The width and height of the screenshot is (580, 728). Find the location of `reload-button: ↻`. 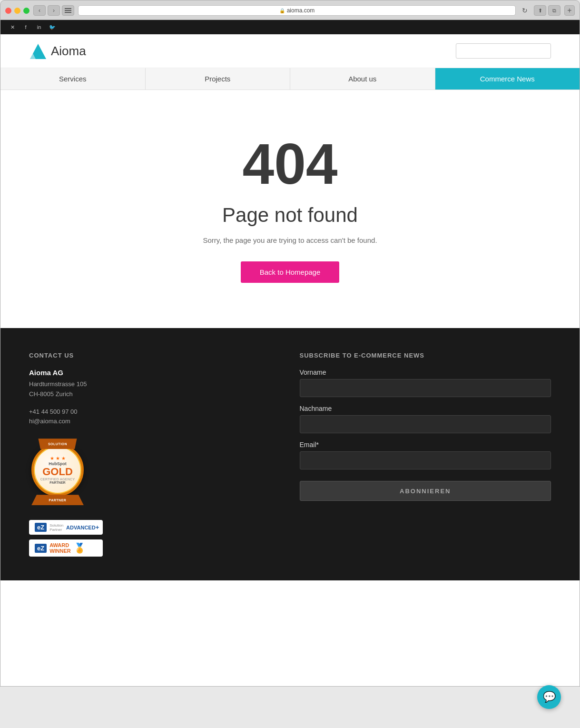

reload-button: ↻ is located at coordinates (525, 10).